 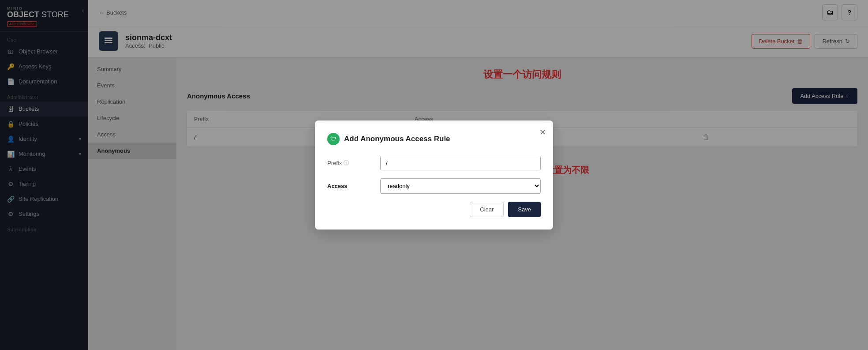 What do you see at coordinates (333, 139) in the screenshot?
I see `shield-icon: 🛡` at bounding box center [333, 139].